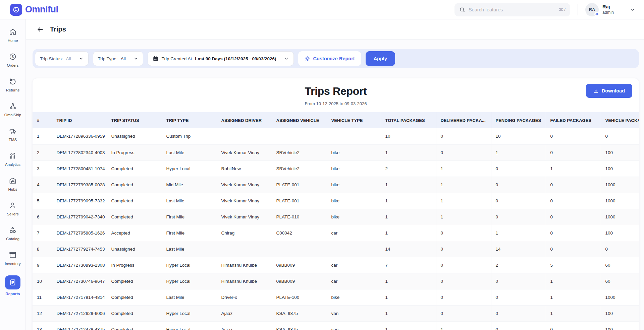 Image resolution: width=644 pixels, height=330 pixels. Describe the element at coordinates (134, 233) in the screenshot. I see `table-cell: Accepted` at that location.